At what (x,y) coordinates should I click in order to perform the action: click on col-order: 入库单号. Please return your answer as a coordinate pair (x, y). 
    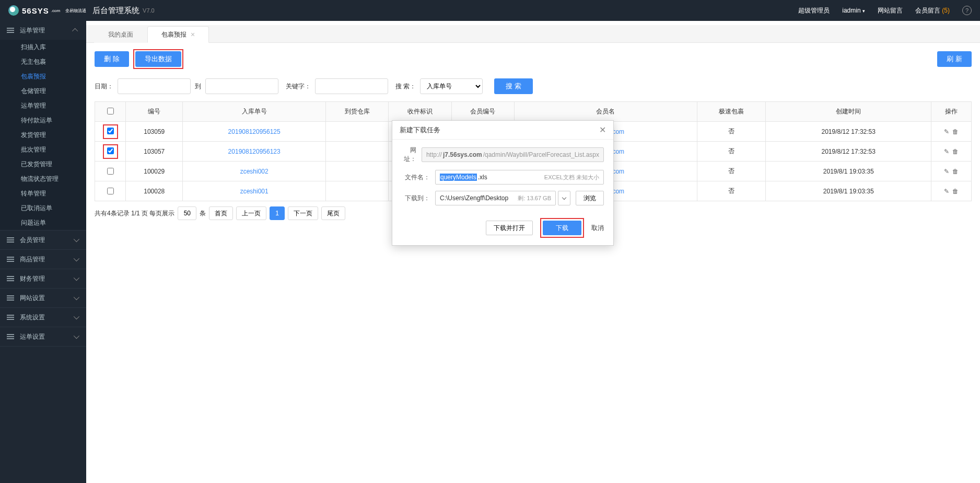
    Looking at the image, I should click on (254, 112).